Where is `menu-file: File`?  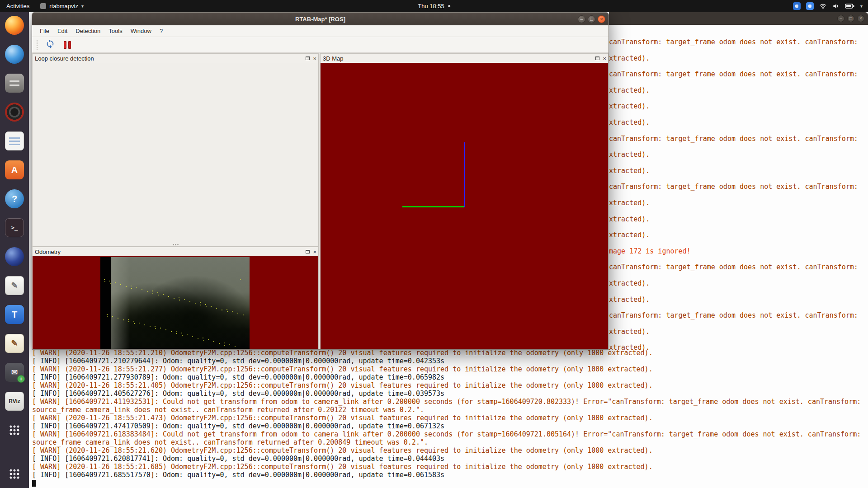
menu-file: File is located at coordinates (44, 31).